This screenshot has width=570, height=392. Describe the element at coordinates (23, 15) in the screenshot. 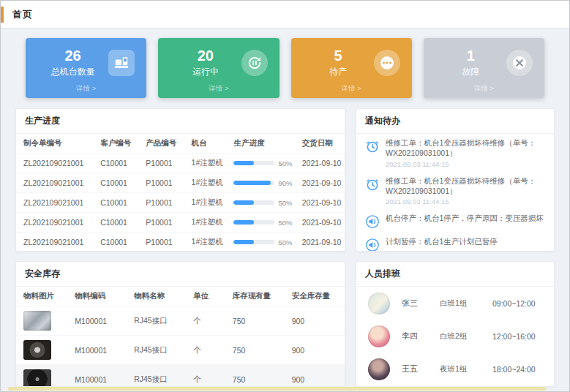

I see `page-title: 首页` at that location.